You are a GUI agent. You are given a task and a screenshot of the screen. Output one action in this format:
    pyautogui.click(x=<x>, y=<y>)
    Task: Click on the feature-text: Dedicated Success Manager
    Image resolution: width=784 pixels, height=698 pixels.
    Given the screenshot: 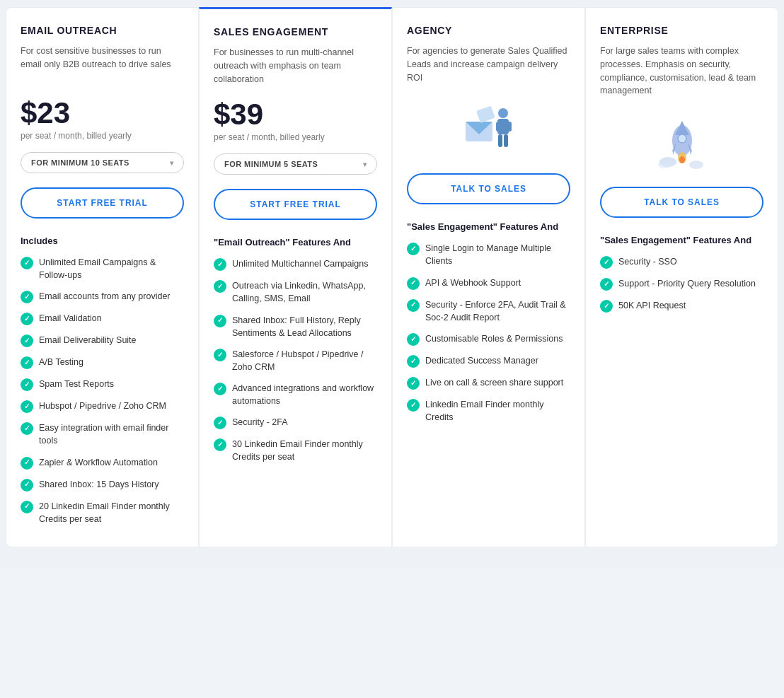 What is the action you would take?
    pyautogui.click(x=482, y=361)
    